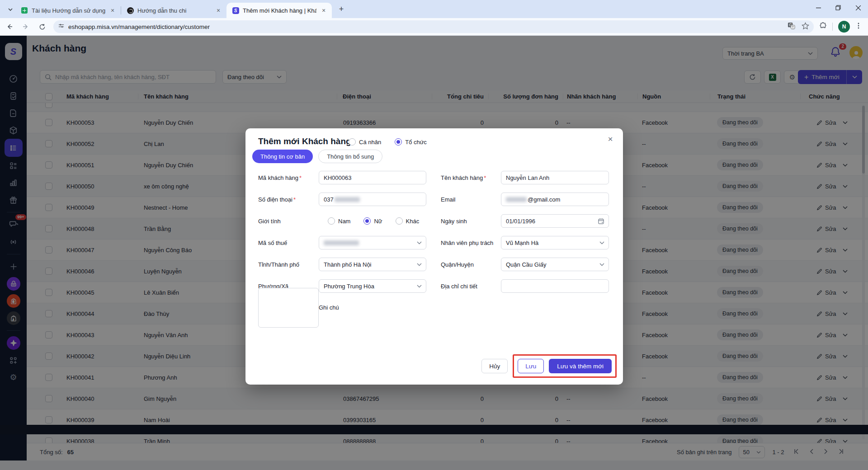 The width and height of the screenshot is (868, 470). What do you see at coordinates (555, 264) in the screenshot?
I see `district-select: Quận Cầu Giấy` at bounding box center [555, 264].